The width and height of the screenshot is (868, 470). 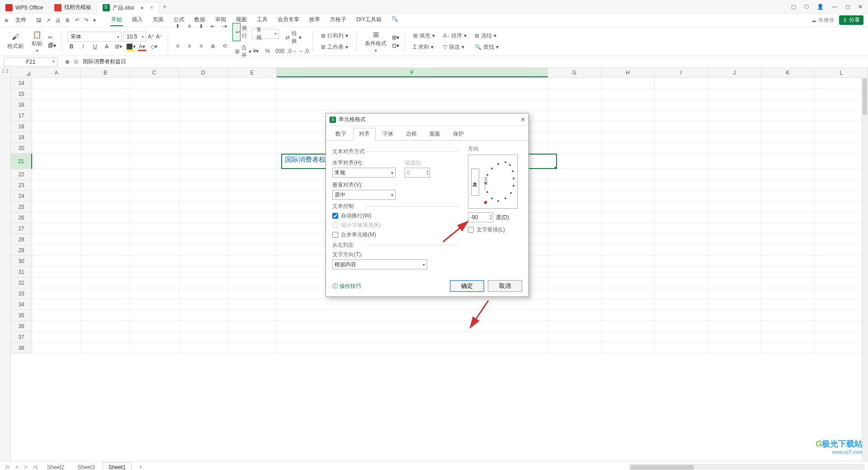 What do you see at coordinates (848, 7) in the screenshot?
I see `window-maximize-icon: ◻` at bounding box center [848, 7].